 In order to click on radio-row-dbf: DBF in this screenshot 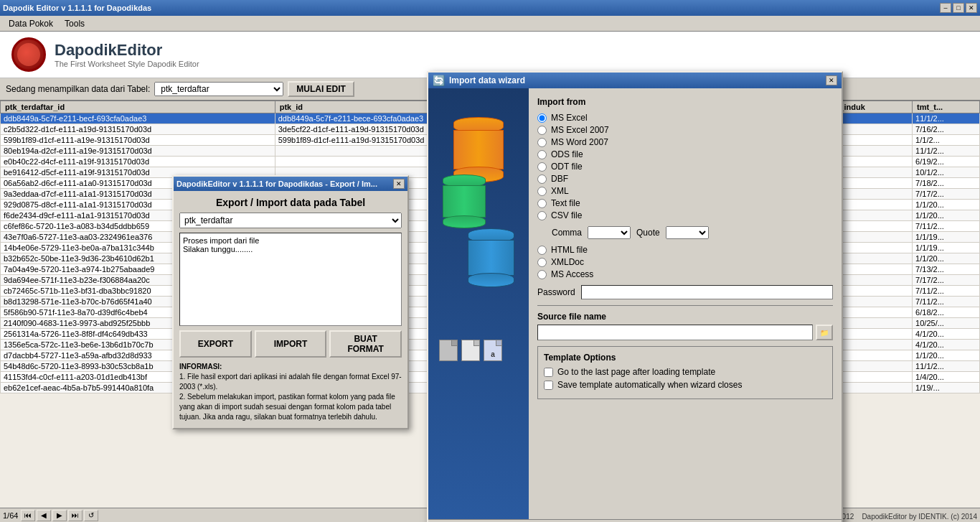, I will do `click(685, 179)`.